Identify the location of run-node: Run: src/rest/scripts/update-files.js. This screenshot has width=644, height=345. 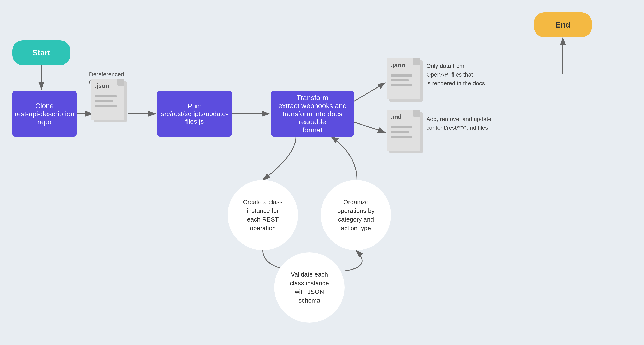
(194, 114).